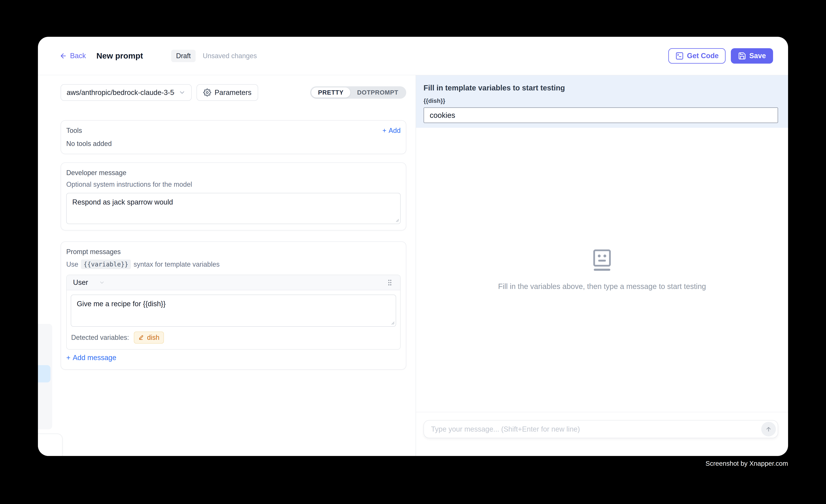 The height and width of the screenshot is (504, 826). I want to click on robot-screen-icon, so click(602, 260).